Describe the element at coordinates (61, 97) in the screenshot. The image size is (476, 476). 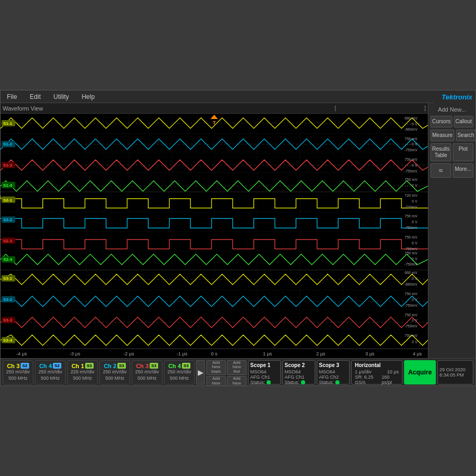
I see `menu-utility: Utility` at that location.